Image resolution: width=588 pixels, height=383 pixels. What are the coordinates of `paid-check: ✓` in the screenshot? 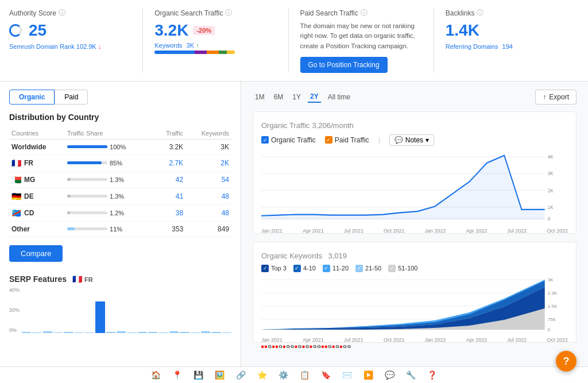 It's located at (328, 140).